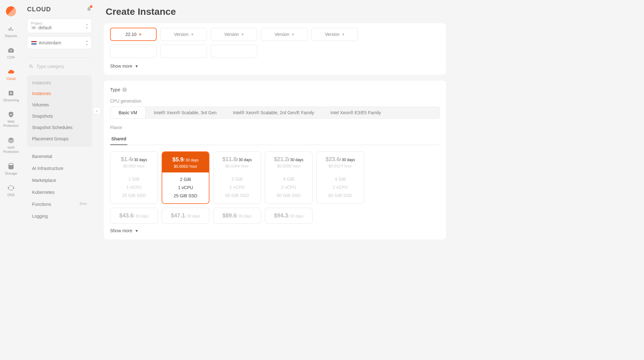 The image size is (644, 360). Describe the element at coordinates (11, 53) in the screenshot. I see `rail-cdn: CDN` at that location.